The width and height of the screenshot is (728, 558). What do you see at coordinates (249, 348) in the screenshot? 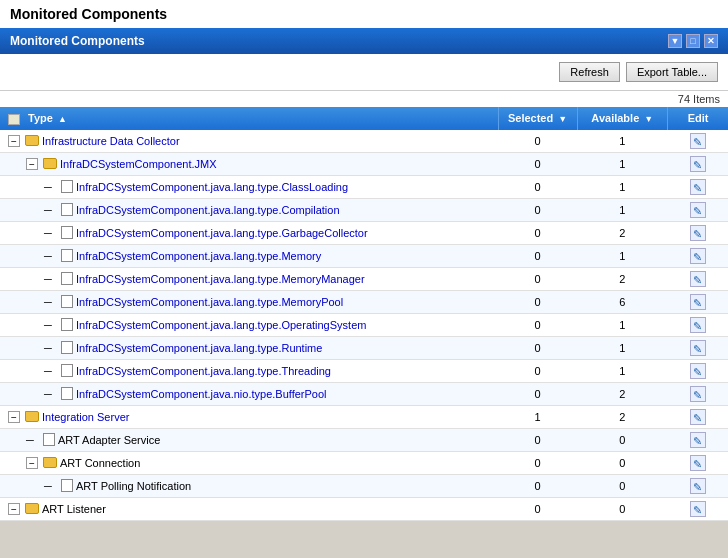
I see `cell-type: ─InfraDCSystemComponent.java.lang.type.R…` at bounding box center [249, 348].